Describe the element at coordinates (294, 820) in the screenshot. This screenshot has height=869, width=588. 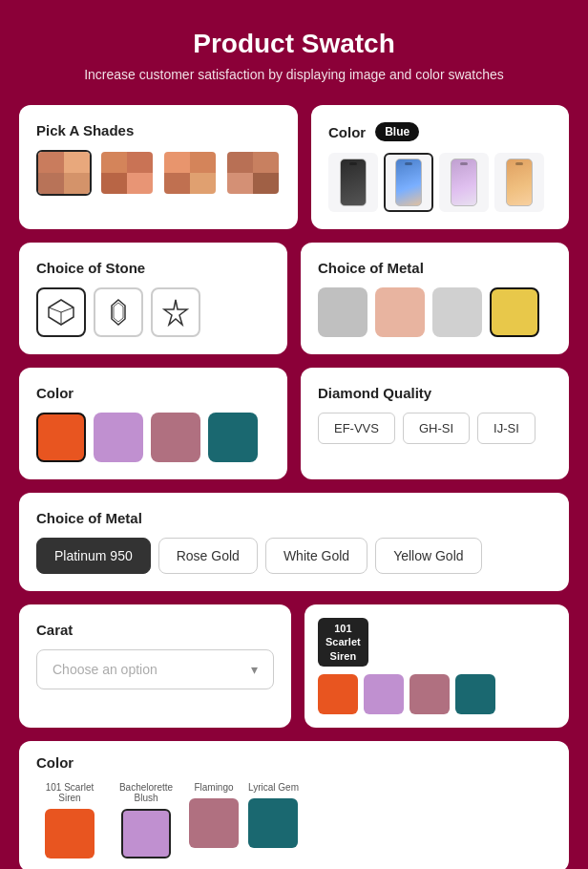
I see `color-bottom-swatches: 101 Scarlet SirenBachelorette BlushFlami…` at that location.